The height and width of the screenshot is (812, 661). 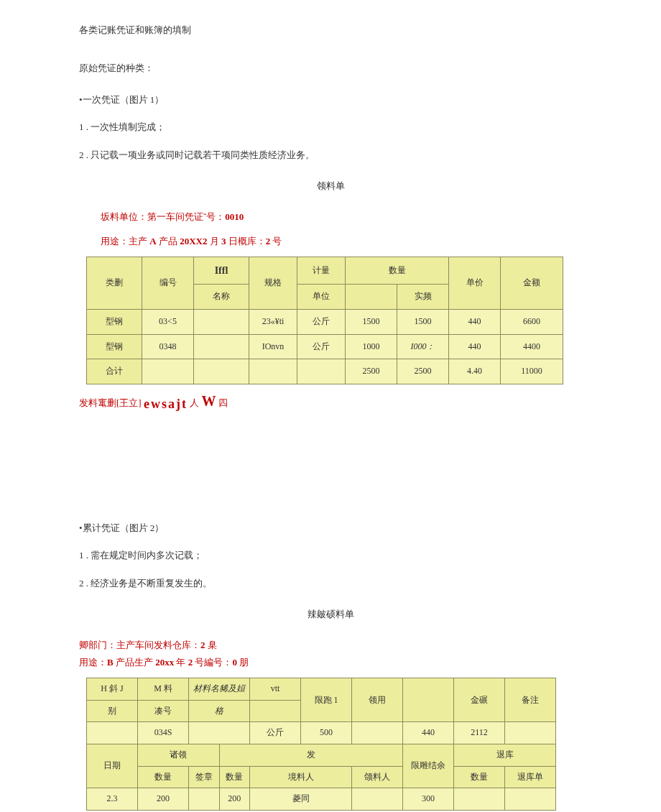 I want to click on cell-price: 4.40, so click(x=475, y=372).